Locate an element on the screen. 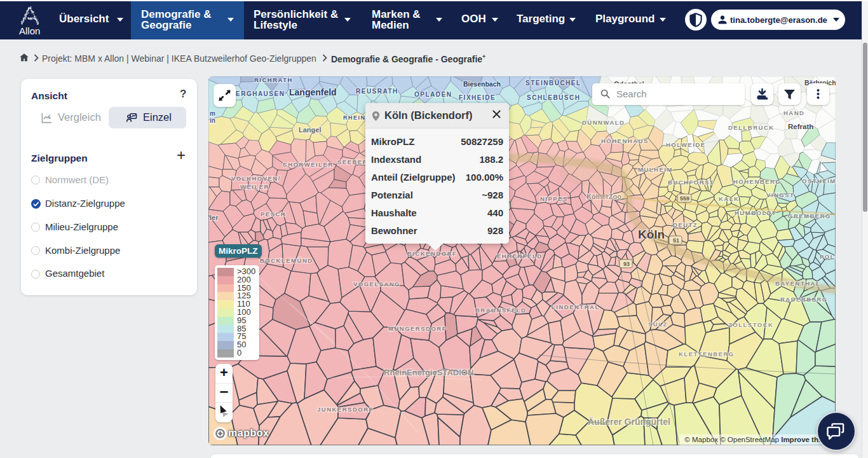 The image size is (868, 458). svg-text: MÜLHEIM is located at coordinates (656, 169).